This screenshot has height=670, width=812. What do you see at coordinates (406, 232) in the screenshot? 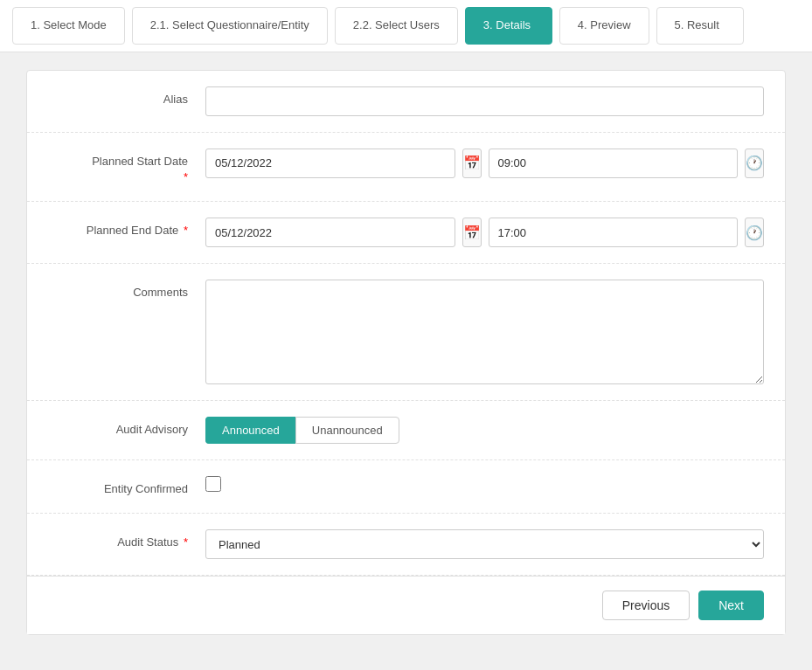
I see `planned-end-date-row: Planned End Date * 📅 🕐` at bounding box center [406, 232].